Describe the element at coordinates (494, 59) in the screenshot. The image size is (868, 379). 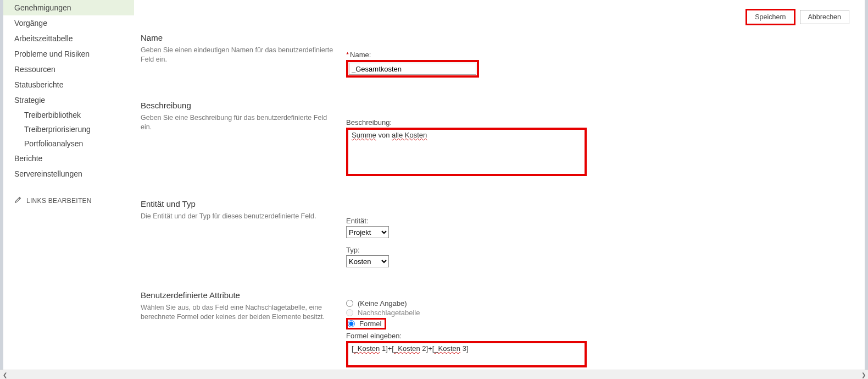
I see `section-name: Name Geben Sie einen eindeutigen Namen f…` at that location.